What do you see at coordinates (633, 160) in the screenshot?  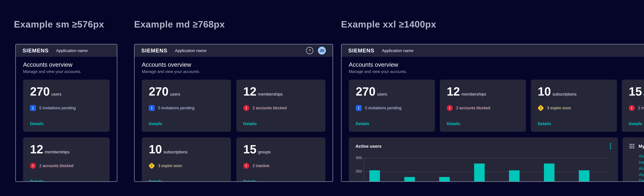 I see `my-apps-card: My apps Assets flow›Insights›Access key›…` at bounding box center [633, 160].